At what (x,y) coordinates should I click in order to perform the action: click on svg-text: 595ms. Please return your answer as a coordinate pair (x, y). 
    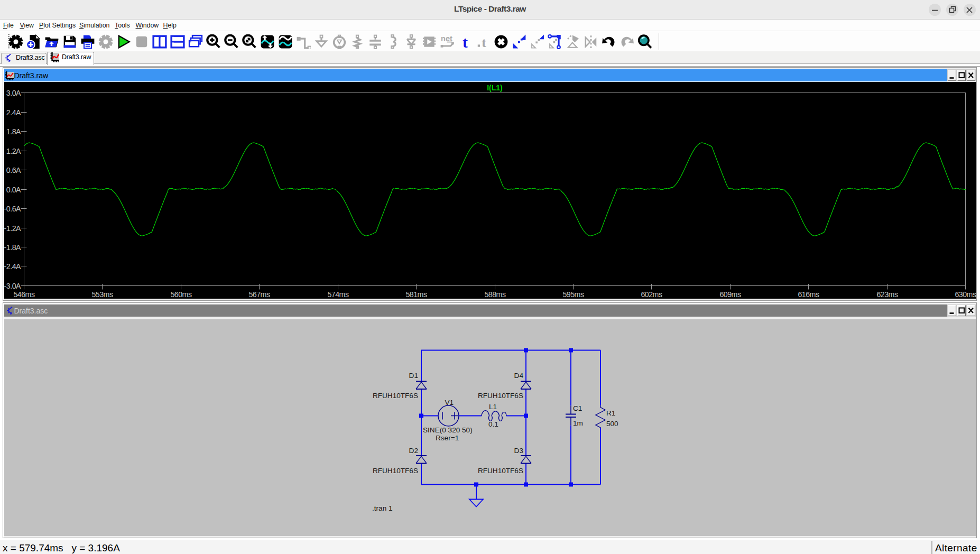
    Looking at the image, I should click on (573, 294).